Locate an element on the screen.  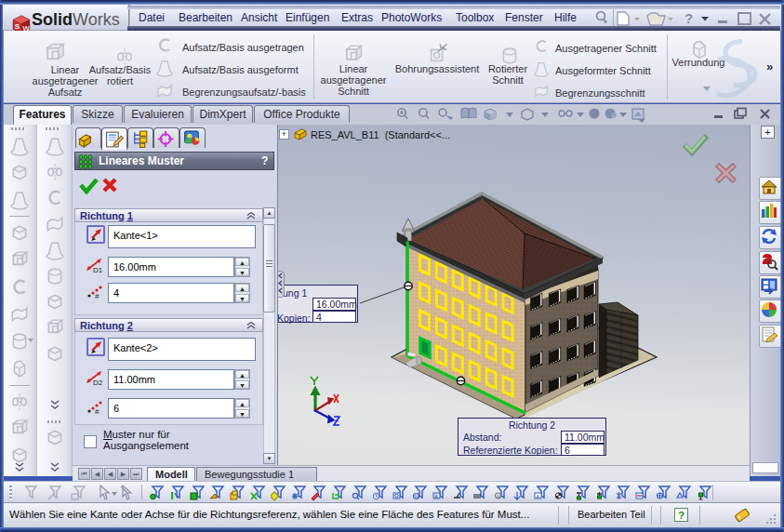
svg-text: D1 is located at coordinates (99, 270).